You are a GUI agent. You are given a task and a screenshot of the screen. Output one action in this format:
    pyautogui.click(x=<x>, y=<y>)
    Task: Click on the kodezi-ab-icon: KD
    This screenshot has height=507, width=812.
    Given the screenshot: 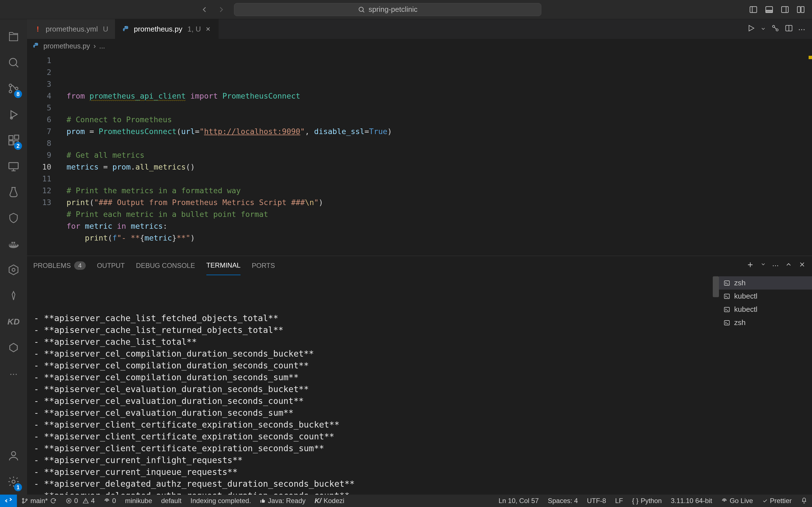 What is the action you would take?
    pyautogui.click(x=13, y=322)
    